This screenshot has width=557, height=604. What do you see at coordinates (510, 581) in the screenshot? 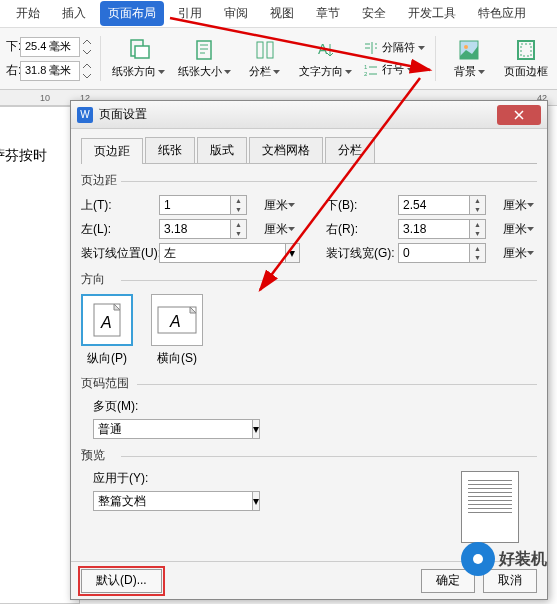
I see `cancel-button: 取消` at bounding box center [510, 581].